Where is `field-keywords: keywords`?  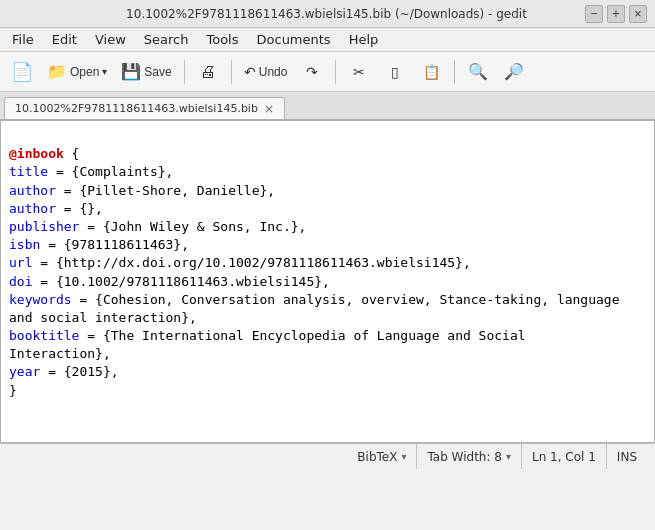
field-keywords: keywords is located at coordinates (40, 300).